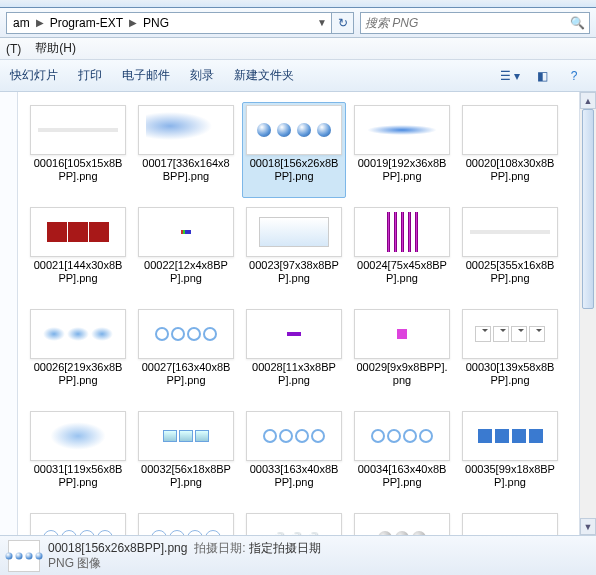  What do you see at coordinates (298, 555) in the screenshot?
I see `status-bar: 00018[156x26x8BPP].png 拍摄日期: 指定拍摄日期 PNG …` at bounding box center [298, 555].